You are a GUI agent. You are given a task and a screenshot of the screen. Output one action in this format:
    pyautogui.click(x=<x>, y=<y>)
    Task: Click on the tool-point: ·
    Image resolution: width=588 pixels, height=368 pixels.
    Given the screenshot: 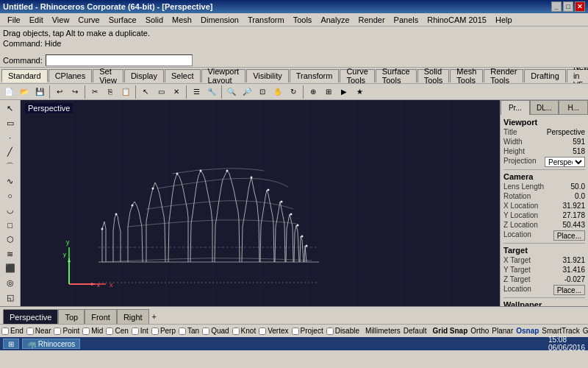 What is the action you would take?
    pyautogui.click(x=10, y=138)
    